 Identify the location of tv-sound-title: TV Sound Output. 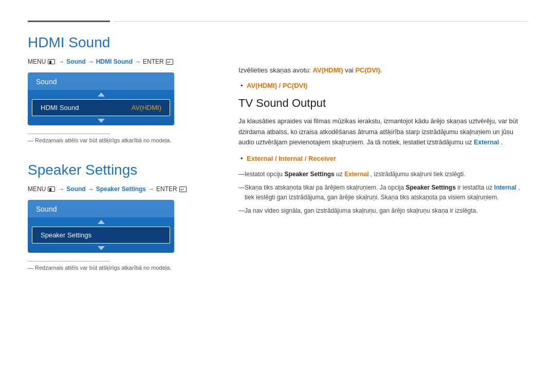
(383, 103).